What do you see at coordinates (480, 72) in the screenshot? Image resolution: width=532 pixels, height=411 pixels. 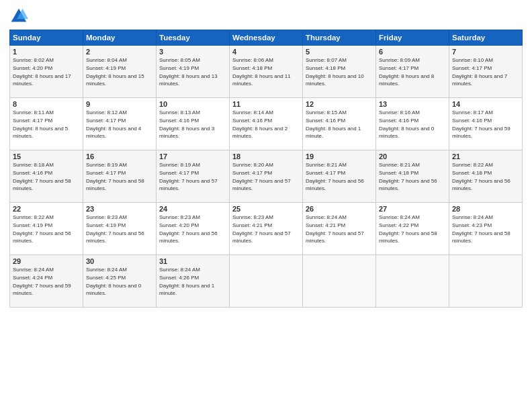 I see `day-info: Sunrise: 8:10 AMSunset: 4:17 PMDaylight:…` at bounding box center [480, 72].